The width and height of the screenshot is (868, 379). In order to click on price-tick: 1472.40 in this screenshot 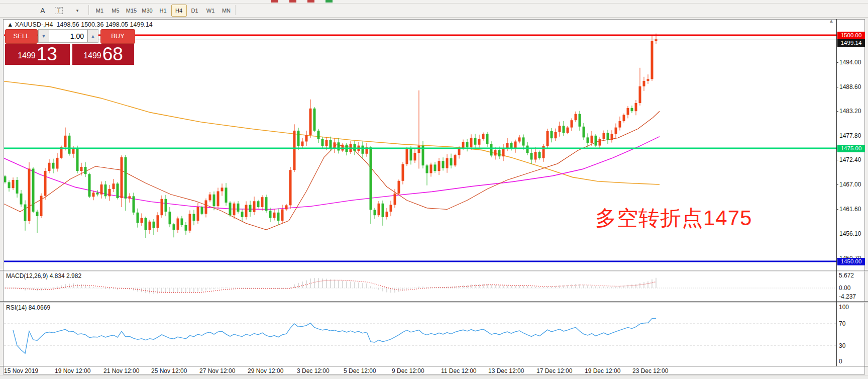, I will do `click(850, 160)`.